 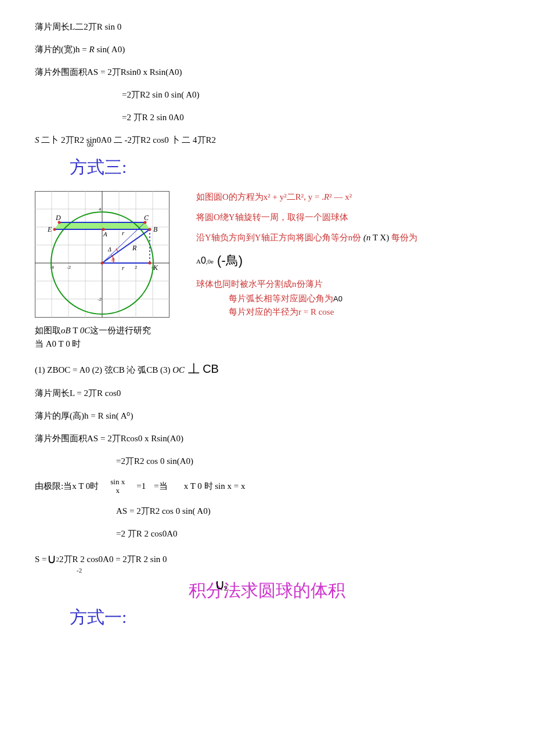 What do you see at coordinates (117, 482) in the screenshot?
I see `num: sin x` at bounding box center [117, 482].